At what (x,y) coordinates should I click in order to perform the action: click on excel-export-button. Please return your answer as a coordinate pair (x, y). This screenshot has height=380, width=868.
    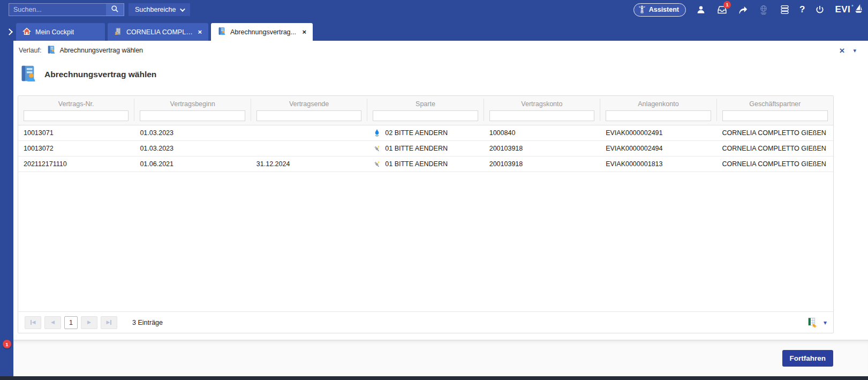
    Looking at the image, I should click on (813, 323).